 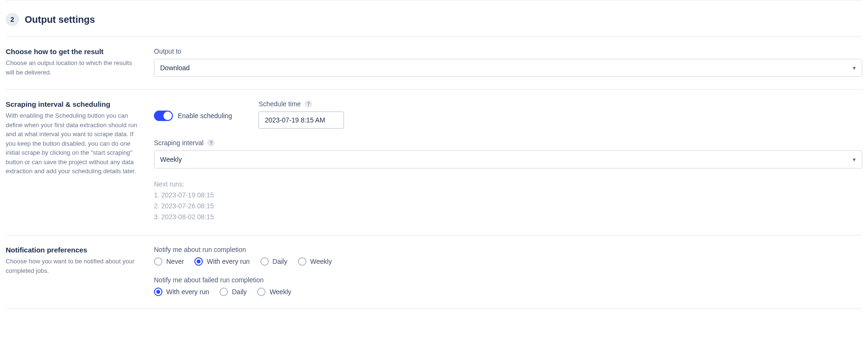 I want to click on notify-failed-daily: Daily, so click(x=233, y=292).